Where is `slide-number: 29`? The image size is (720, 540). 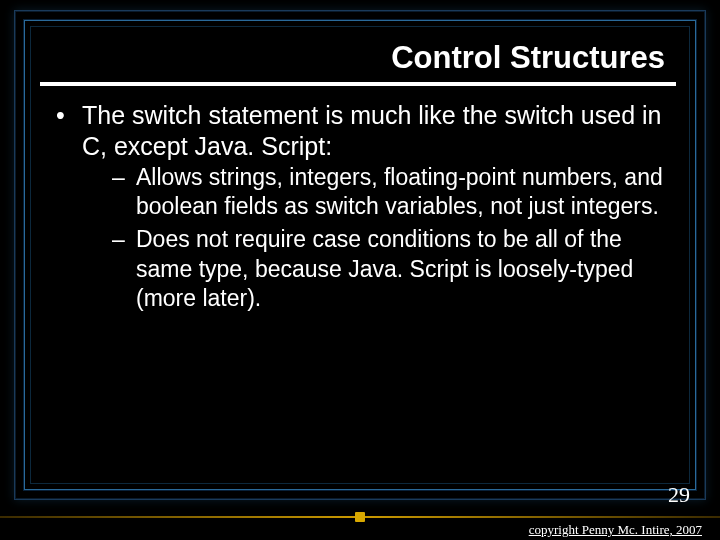
slide-number: 29 is located at coordinates (679, 495).